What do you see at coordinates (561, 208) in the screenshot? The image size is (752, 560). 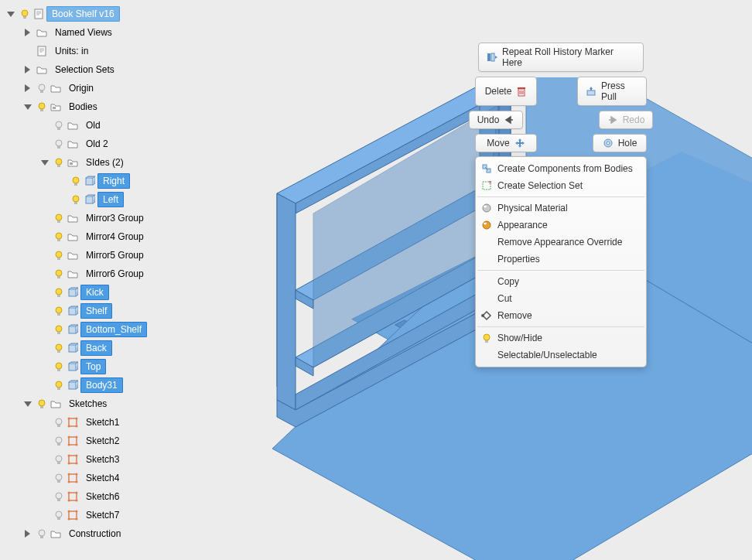 I see `menu-physical-material: Physical Material` at bounding box center [561, 208].